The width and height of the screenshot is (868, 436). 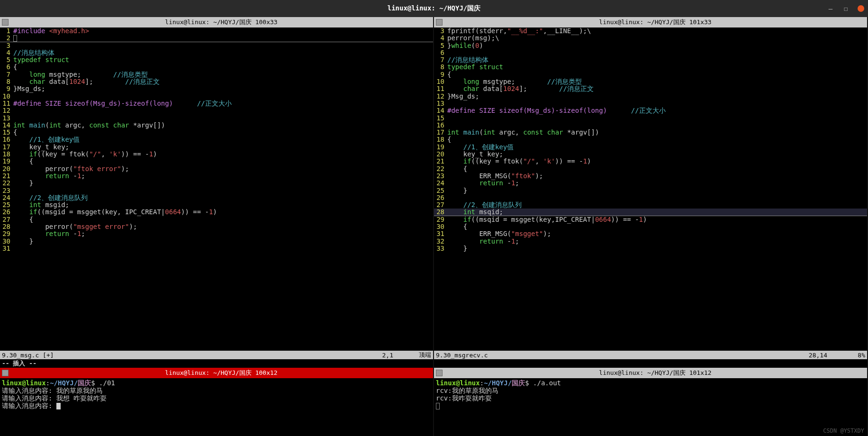 I want to click on status-file: 9.30_msgrecv.c, so click(x=608, y=355).